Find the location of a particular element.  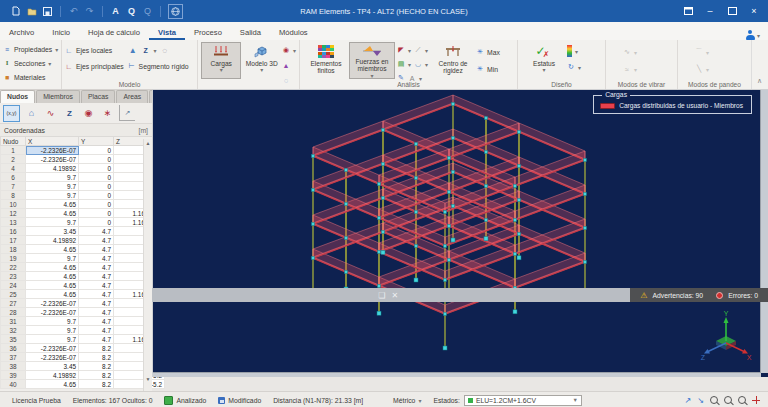

table-row: 69.70-5.2 is located at coordinates (83, 178).